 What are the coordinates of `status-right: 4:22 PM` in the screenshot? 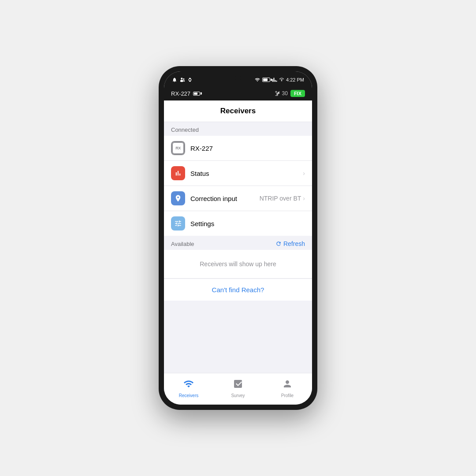 It's located at (279, 80).